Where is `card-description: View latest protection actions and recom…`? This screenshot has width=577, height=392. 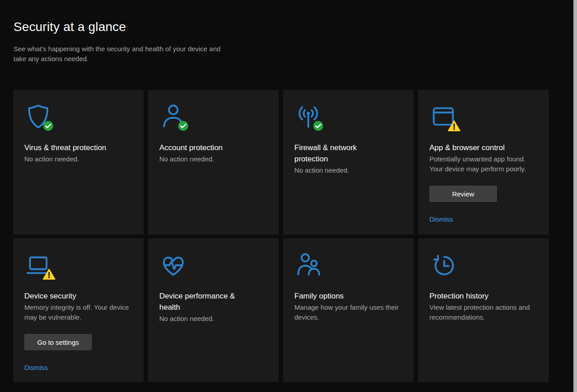 card-description: View latest protection actions and recom… is located at coordinates (483, 312).